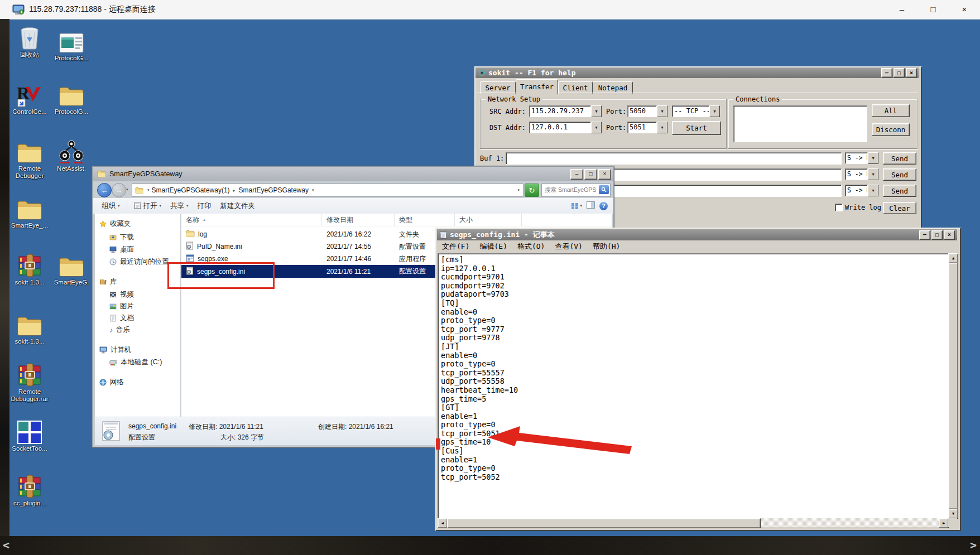  I want to click on column-header-type: 类型, so click(425, 220).